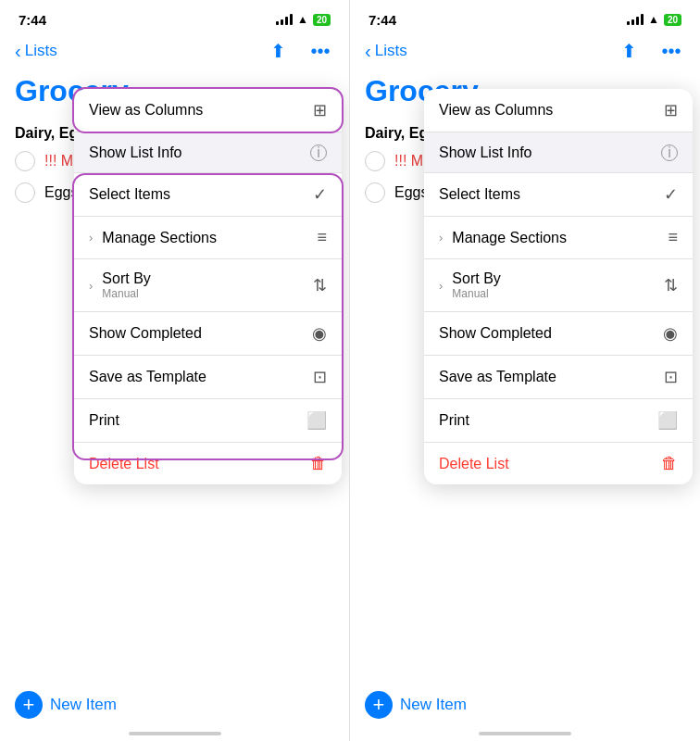 This screenshot has height=741, width=700. I want to click on nav-bar-right: ‹ Lists ⬆ •••, so click(525, 52).